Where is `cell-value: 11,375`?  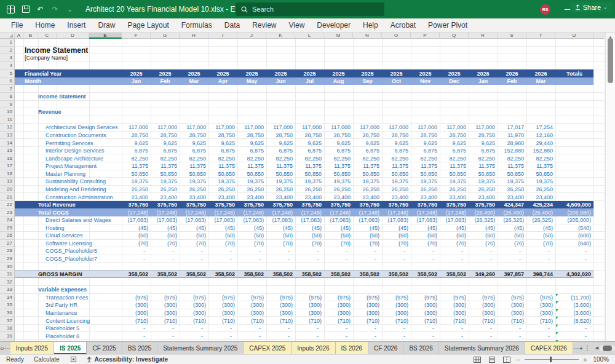 cell-value: 11,375 is located at coordinates (280, 166).